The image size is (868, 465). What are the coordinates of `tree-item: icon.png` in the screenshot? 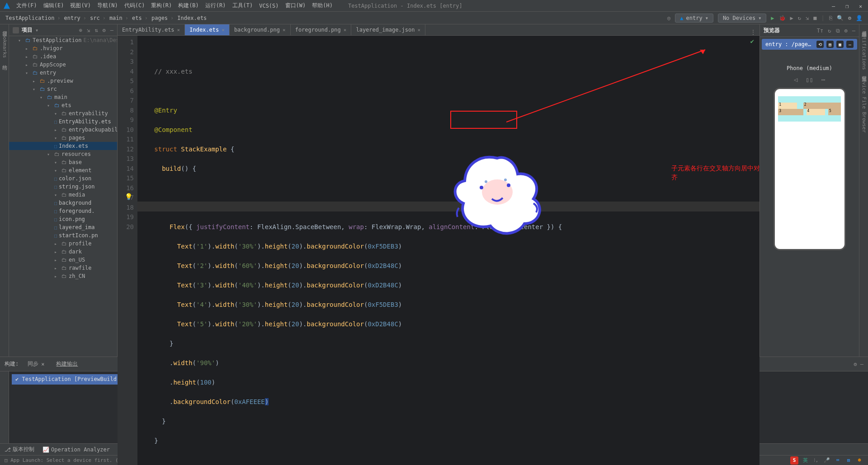 It's located at (63, 219).